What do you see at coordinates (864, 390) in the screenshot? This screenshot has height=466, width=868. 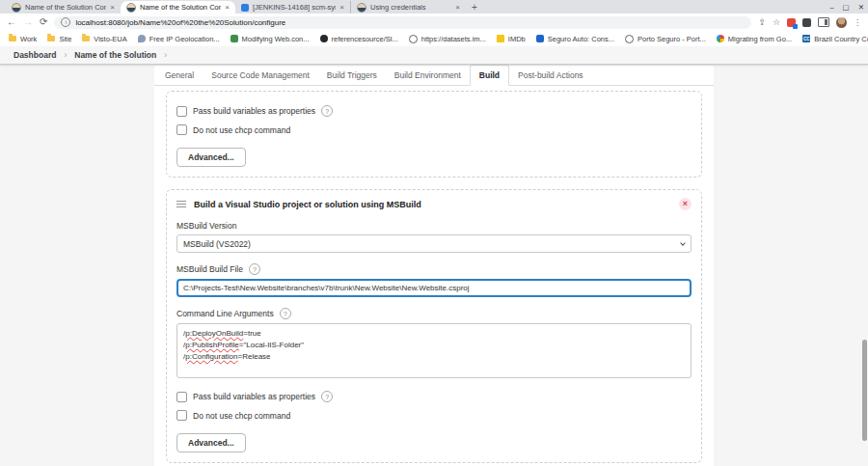 I see `page-scrollbar` at bounding box center [864, 390].